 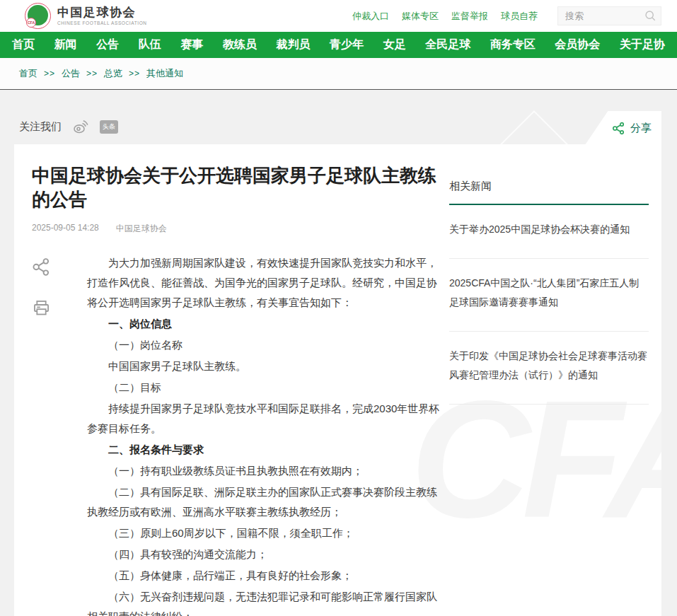 I want to click on article-tools, so click(x=59, y=434).